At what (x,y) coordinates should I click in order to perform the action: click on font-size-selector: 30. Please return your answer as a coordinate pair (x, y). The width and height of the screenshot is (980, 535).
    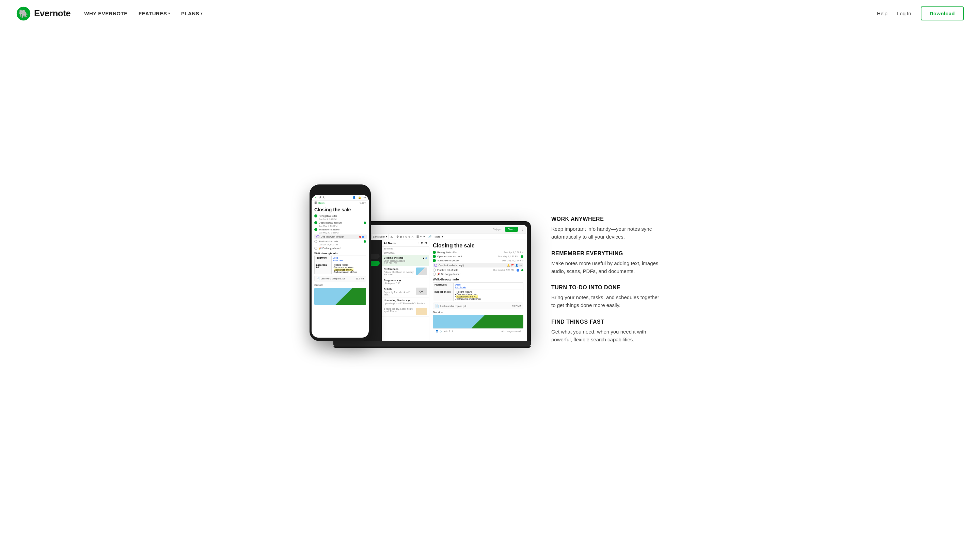
    Looking at the image, I should click on (392, 237).